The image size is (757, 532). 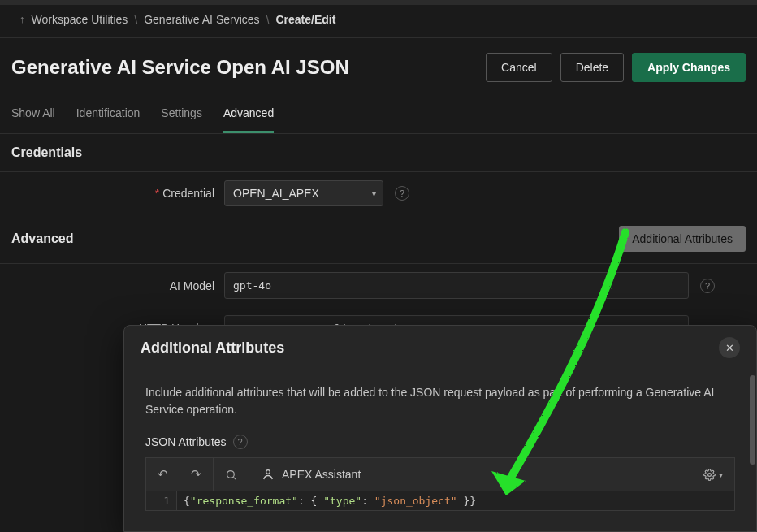 I want to click on section-header-credentials: Credentials, so click(x=378, y=153).